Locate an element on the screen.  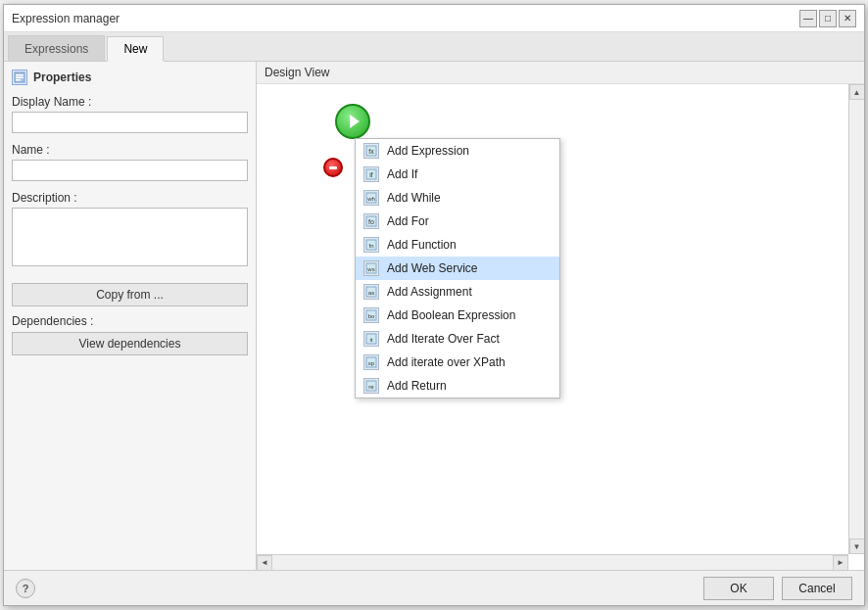
svg-text: it is located at coordinates (372, 340).